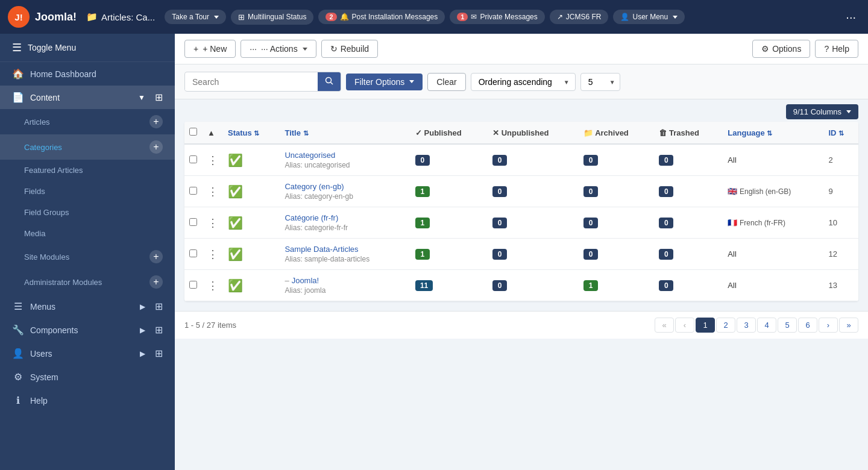 The width and height of the screenshot is (868, 470). Describe the element at coordinates (210, 49) in the screenshot. I see `new-button: + + New` at that location.